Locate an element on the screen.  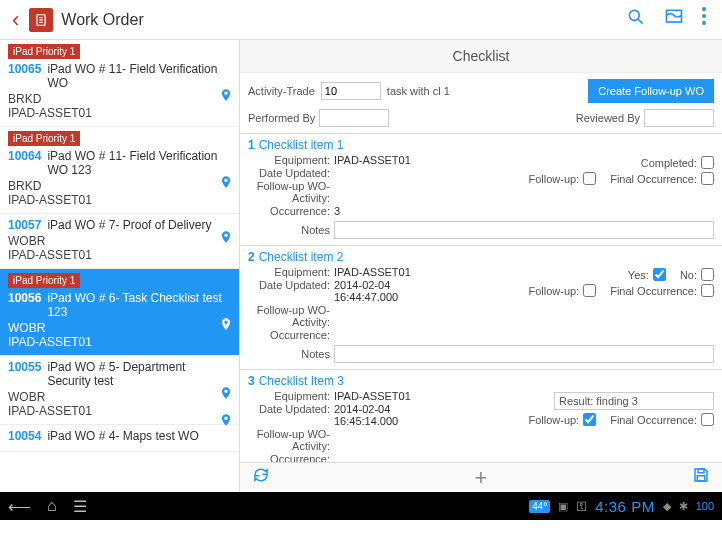
wo-title: iPad WO # 11- Field Verification WO 123 is located at coordinates (139, 163).